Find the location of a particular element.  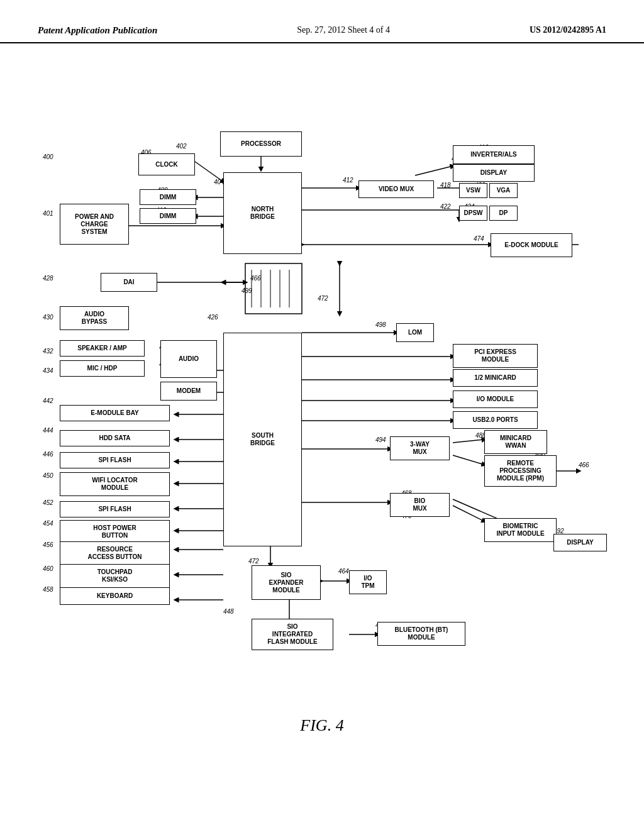

box-audio-bypass: AUDIOBYPASS is located at coordinates (94, 318).